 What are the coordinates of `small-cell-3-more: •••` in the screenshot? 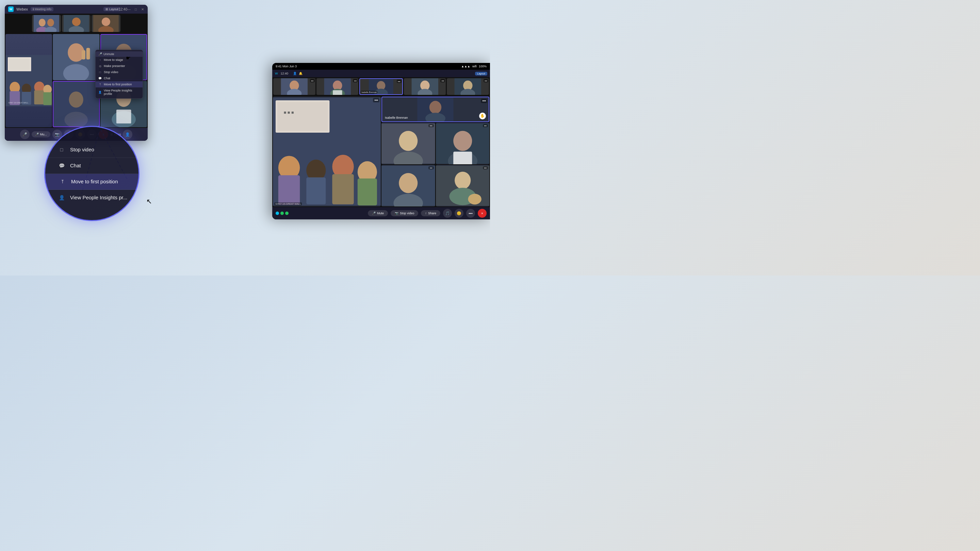 It's located at (431, 168).